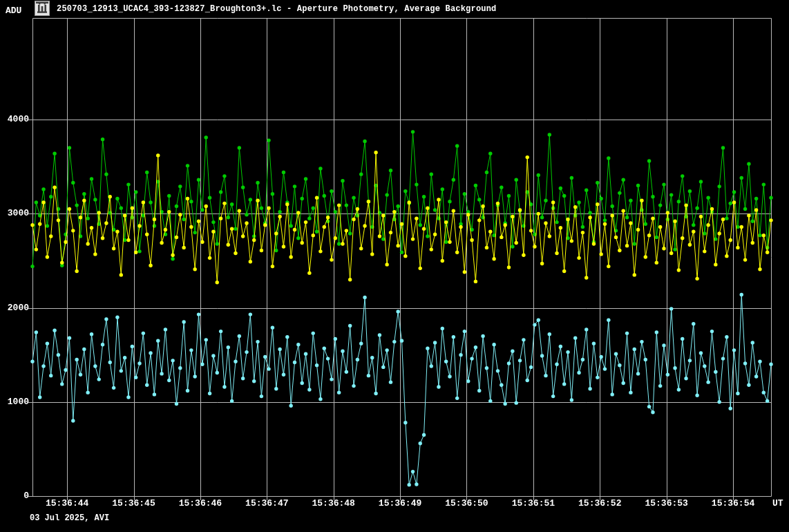 This screenshot has height=532, width=789. I want to click on x-tick-label: 15:36:50, so click(466, 503).